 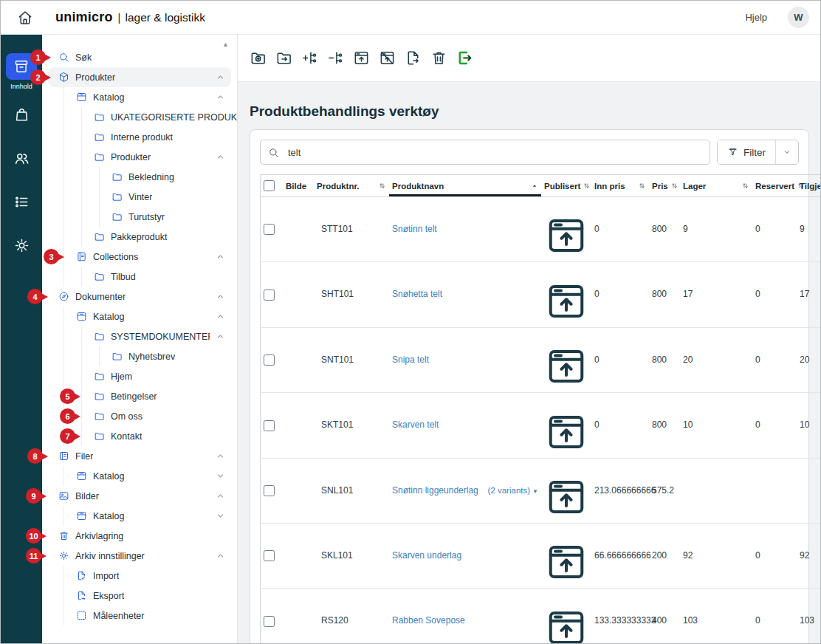 I want to click on bullet-list-icon, so click(x=22, y=202).